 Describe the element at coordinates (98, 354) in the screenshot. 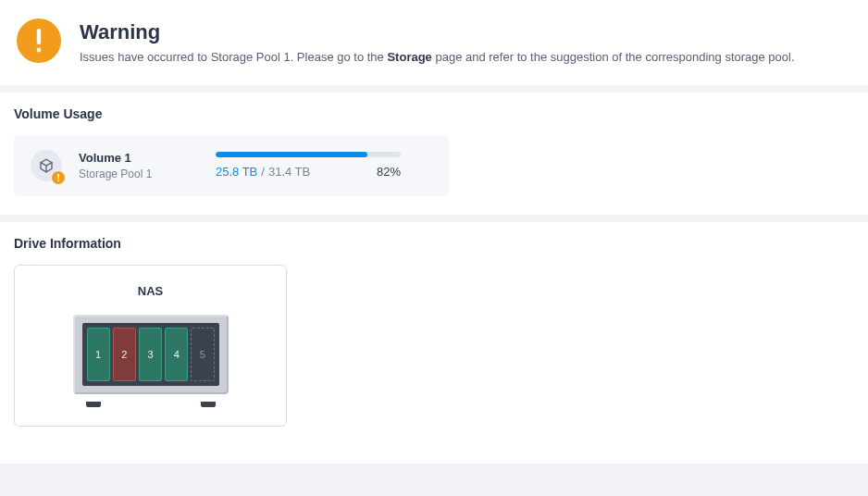

I see `drive-bay-1: 1` at that location.